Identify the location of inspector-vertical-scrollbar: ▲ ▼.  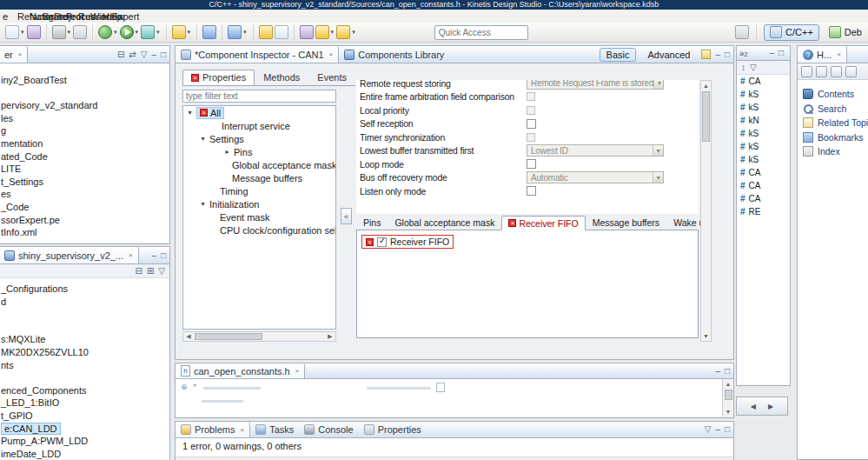
(706, 210).